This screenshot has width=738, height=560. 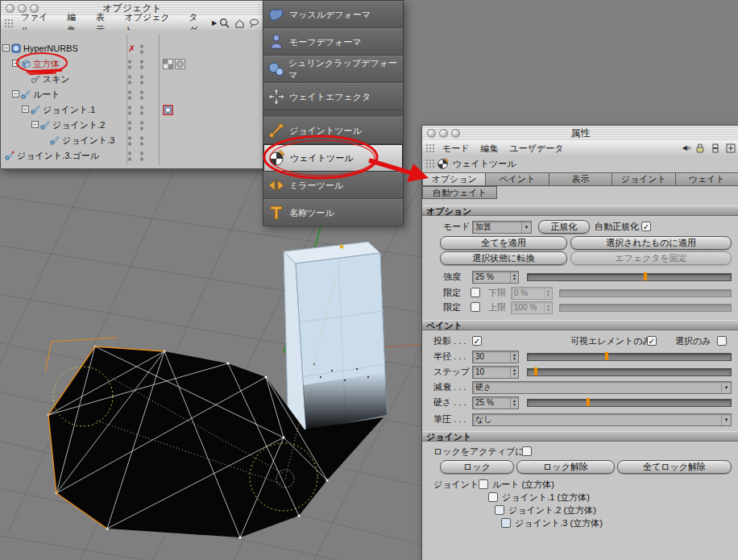 What do you see at coordinates (132, 48) in the screenshot?
I see `tree-row-hypernurbs: − HyperNURBS ✗` at bounding box center [132, 48].